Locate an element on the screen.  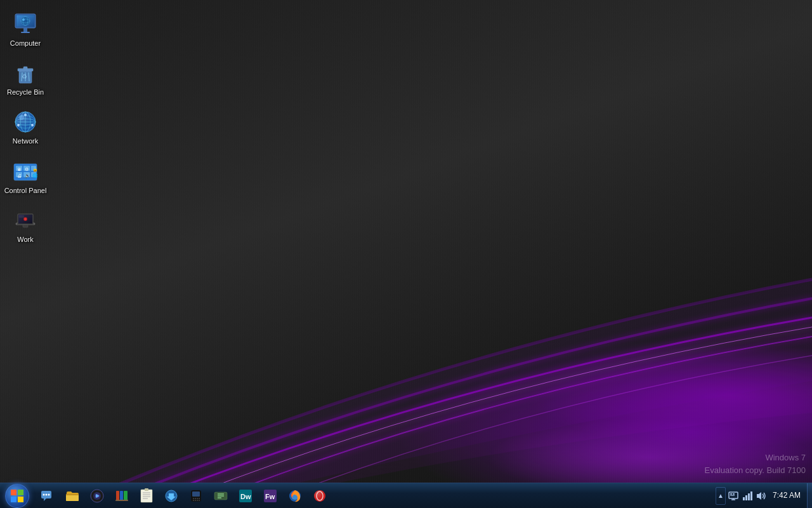
taskbar-icon-library is located at coordinates (122, 496).